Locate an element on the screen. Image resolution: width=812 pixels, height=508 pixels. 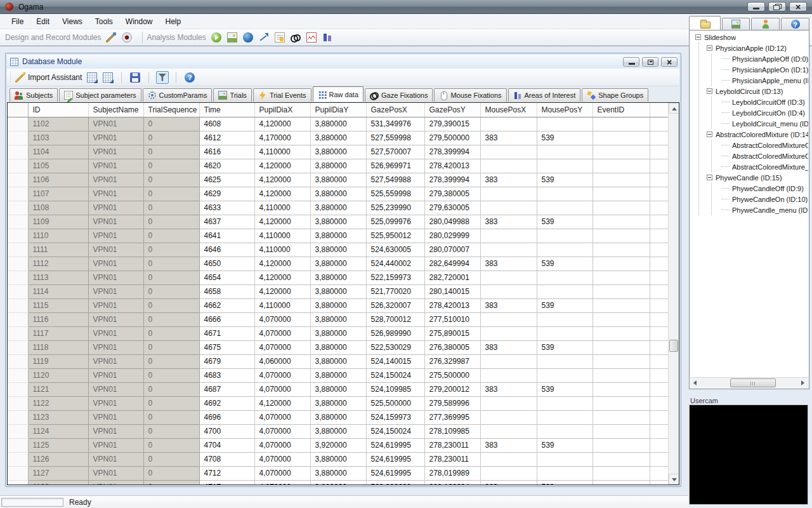
scanpath-button is located at coordinates (232, 37).